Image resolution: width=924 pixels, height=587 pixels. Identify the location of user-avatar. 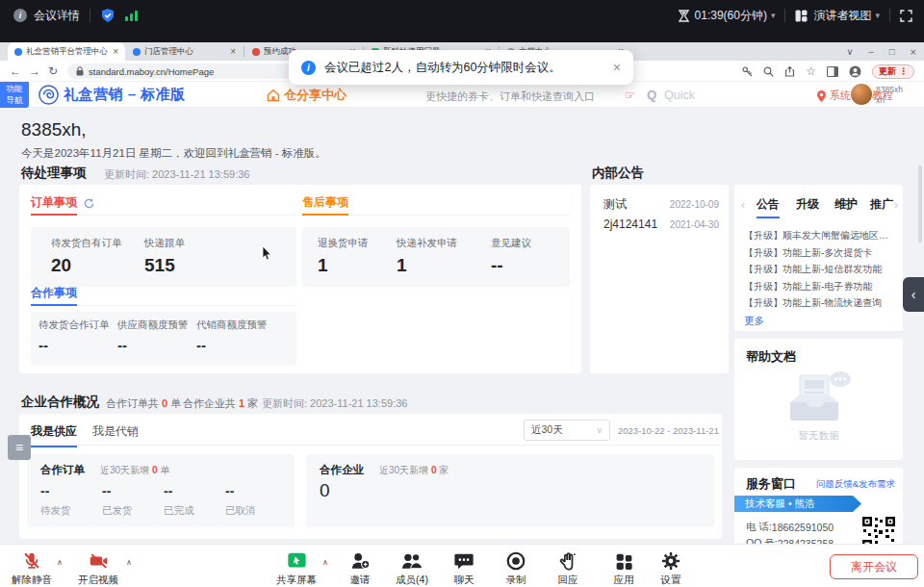
(861, 94).